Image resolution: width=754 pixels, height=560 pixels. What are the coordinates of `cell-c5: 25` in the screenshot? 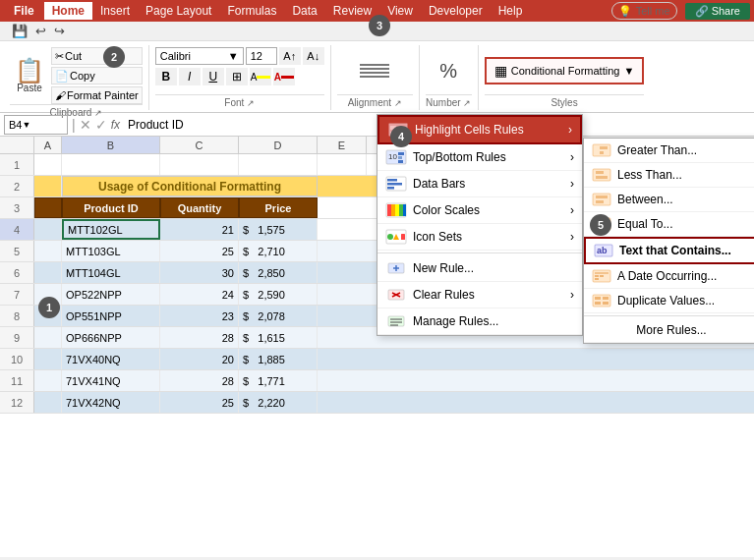 It's located at (200, 252).